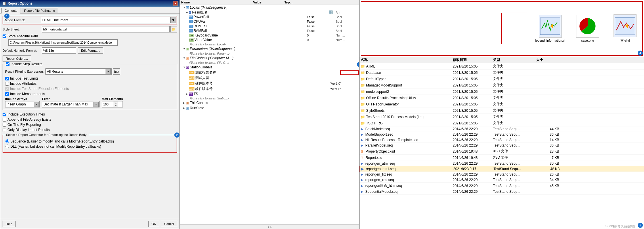 This screenshot has height=229, width=644. I want to click on run-state-expand: ▶, so click(184, 108).